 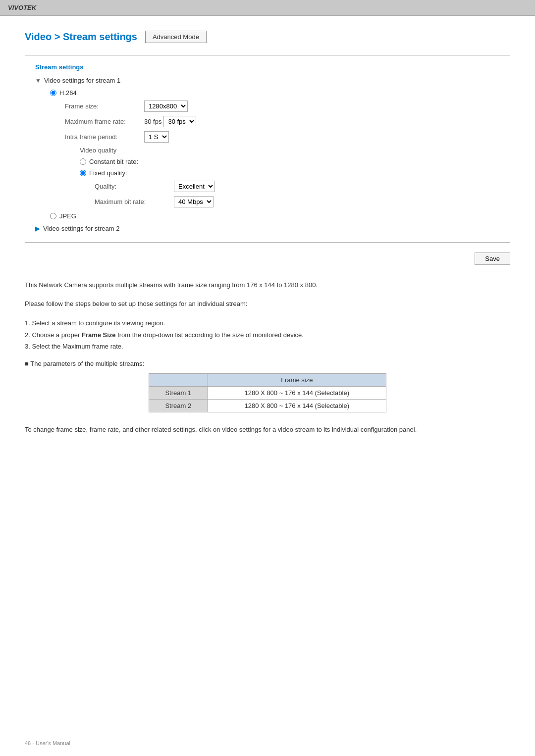 I want to click on step2: 2. Choose a proper Frame Size from the d…, so click(x=268, y=335).